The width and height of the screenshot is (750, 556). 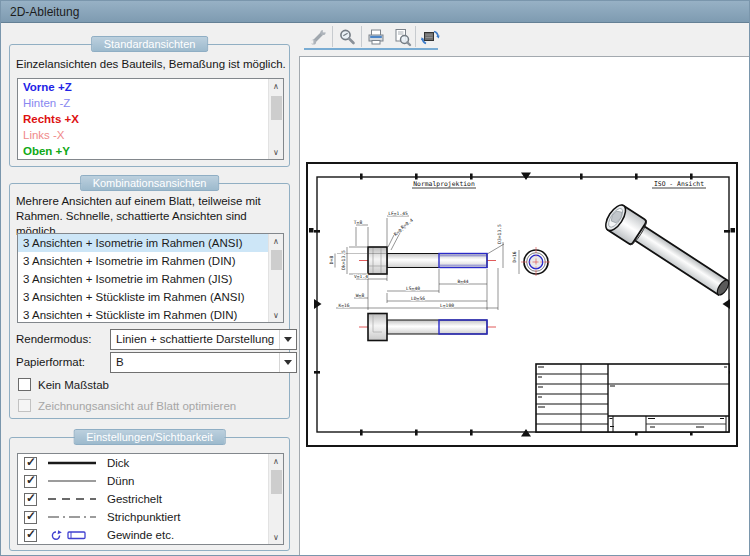 What do you see at coordinates (72, 535) in the screenshot?
I see `thread-symbols-icon` at bounding box center [72, 535].